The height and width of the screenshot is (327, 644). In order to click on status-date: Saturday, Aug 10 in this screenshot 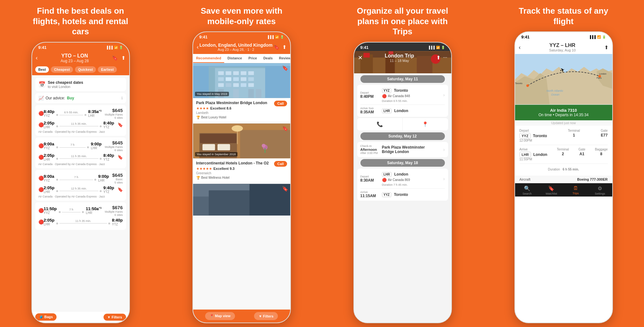, I will do `click(562, 50)`.